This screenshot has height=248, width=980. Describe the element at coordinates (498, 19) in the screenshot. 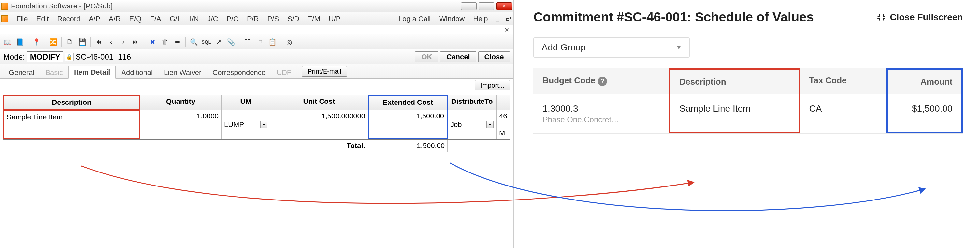

I see `menu-minimize-icon: _` at that location.